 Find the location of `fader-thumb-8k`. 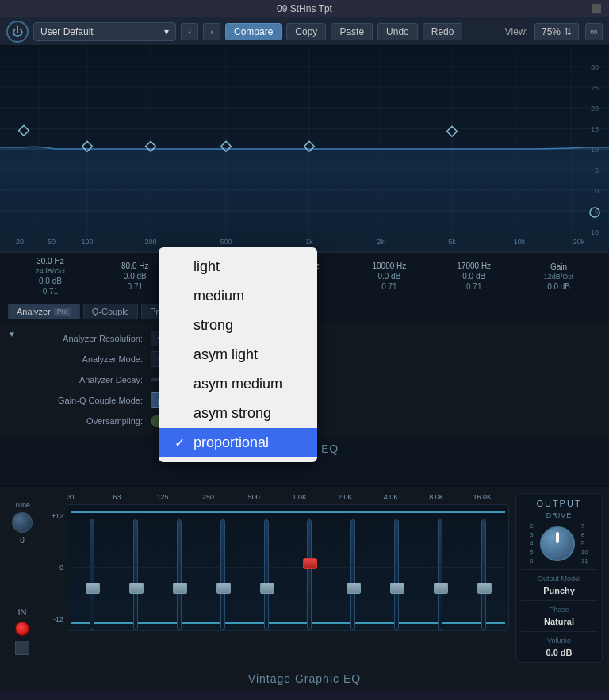

fader-thumb-8k is located at coordinates (441, 588).